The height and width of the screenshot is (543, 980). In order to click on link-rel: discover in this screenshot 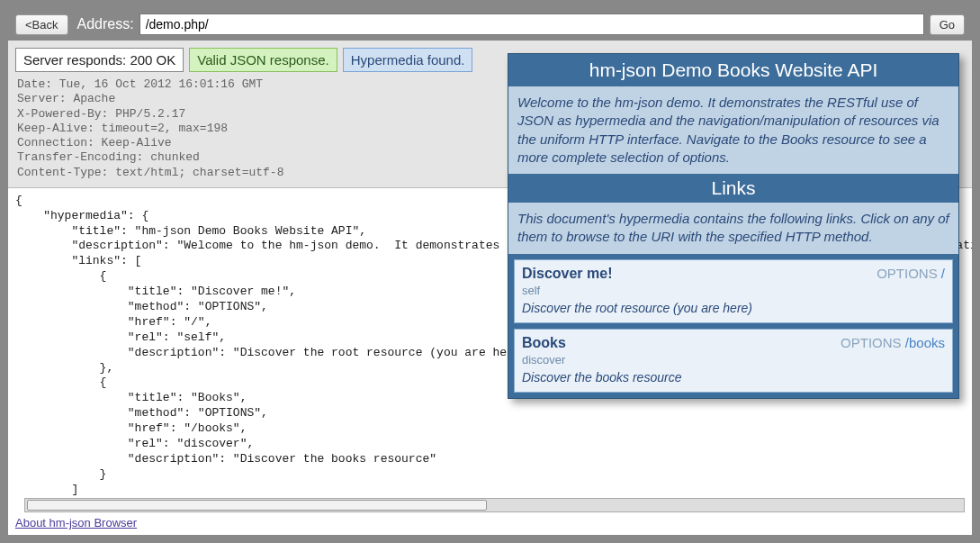, I will do `click(733, 360)`.